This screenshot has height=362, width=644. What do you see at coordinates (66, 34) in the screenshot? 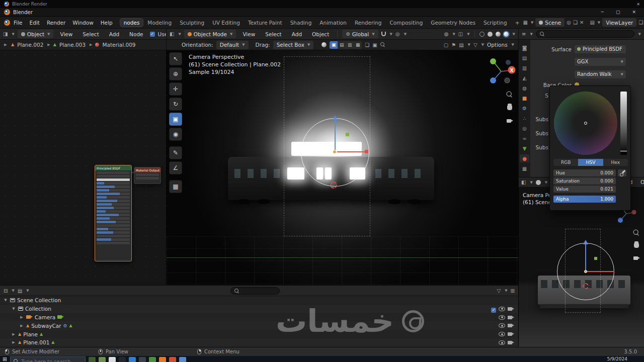
I see `node-menu-view: View` at bounding box center [66, 34].